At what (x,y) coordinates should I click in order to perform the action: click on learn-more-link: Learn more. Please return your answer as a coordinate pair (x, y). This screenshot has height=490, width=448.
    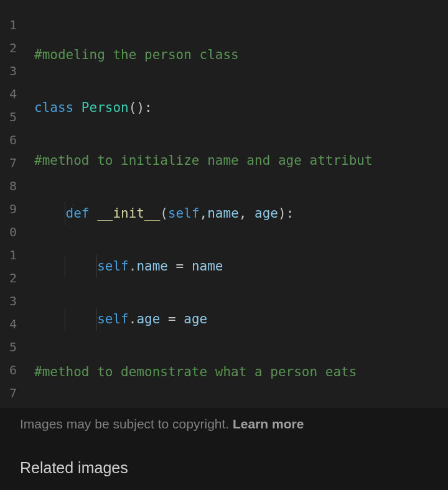
    Looking at the image, I should click on (268, 424).